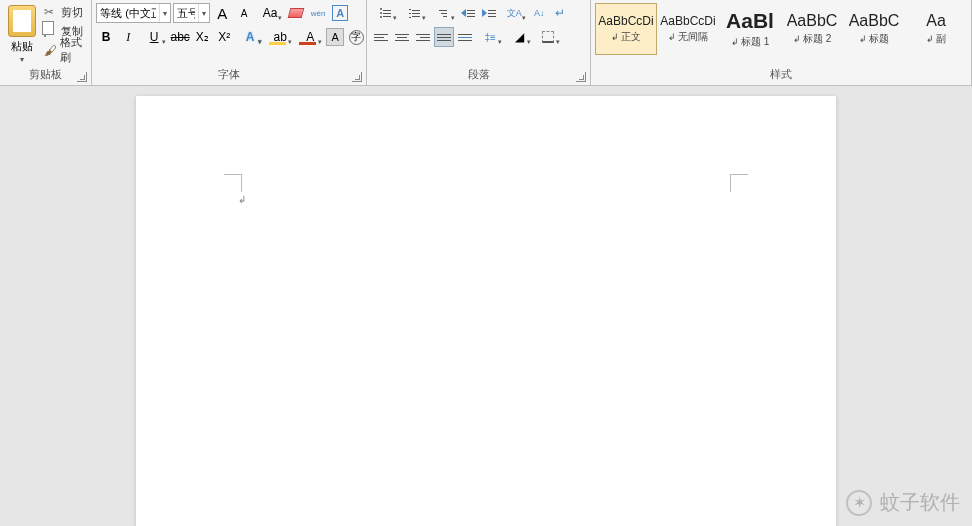  I want to click on phonetic-guide-button: wén, so click(318, 13).